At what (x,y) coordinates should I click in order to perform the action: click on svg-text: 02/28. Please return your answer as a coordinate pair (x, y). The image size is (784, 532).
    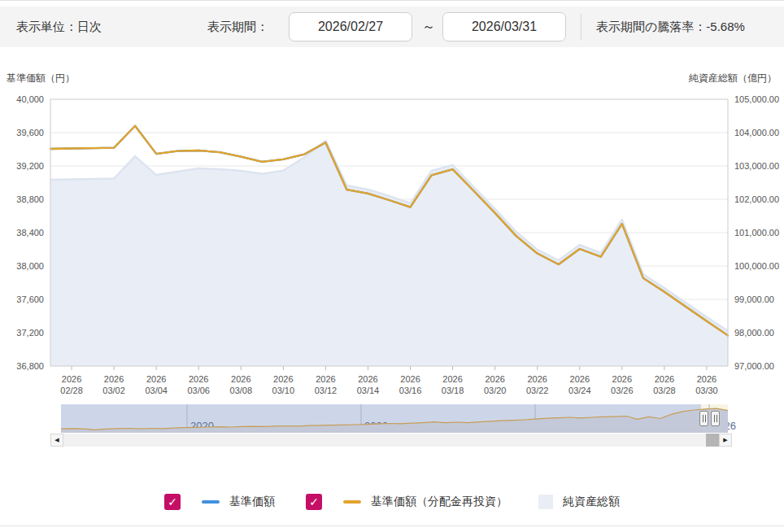
    Looking at the image, I should click on (72, 390).